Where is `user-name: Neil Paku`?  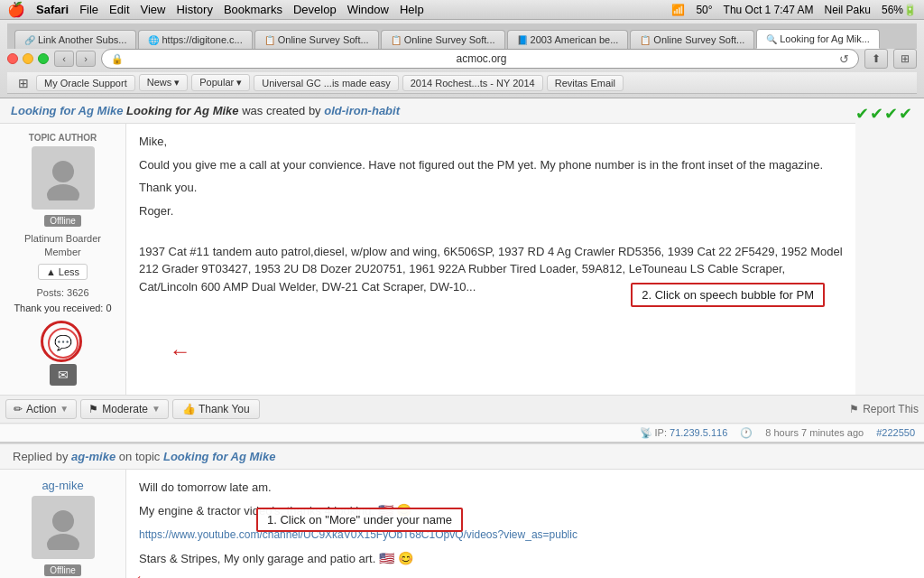 user-name: Neil Paku is located at coordinates (848, 10).